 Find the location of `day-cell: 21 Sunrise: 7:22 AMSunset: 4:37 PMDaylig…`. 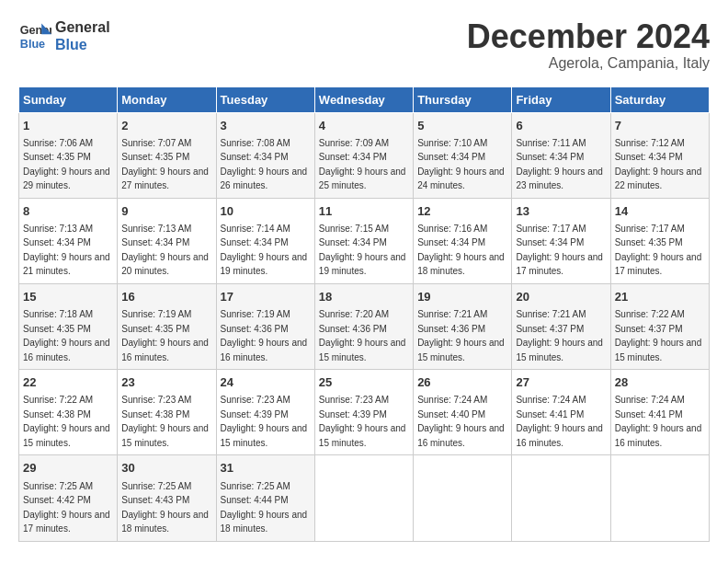

day-cell: 21 Sunrise: 7:22 AMSunset: 4:37 PMDaylig… is located at coordinates (660, 326).